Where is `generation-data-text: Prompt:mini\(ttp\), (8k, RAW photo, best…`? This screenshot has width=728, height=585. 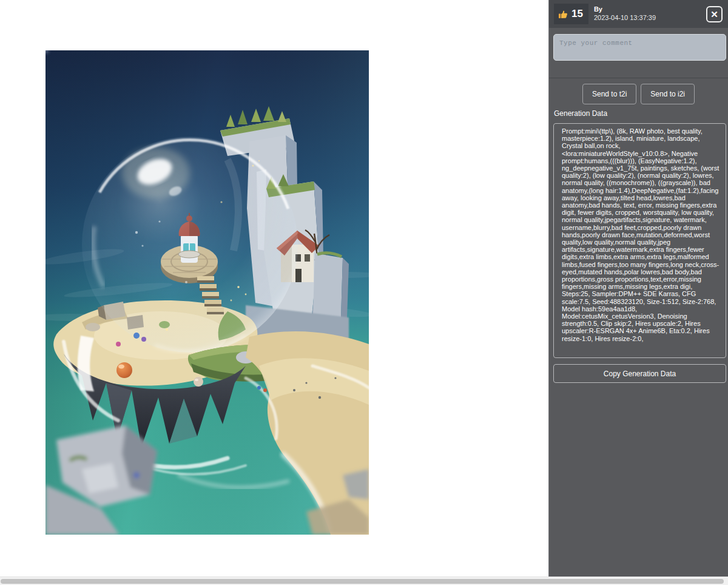 generation-data-text: Prompt:mini\(ttp\), (8k, RAW photo, best… is located at coordinates (639, 240).